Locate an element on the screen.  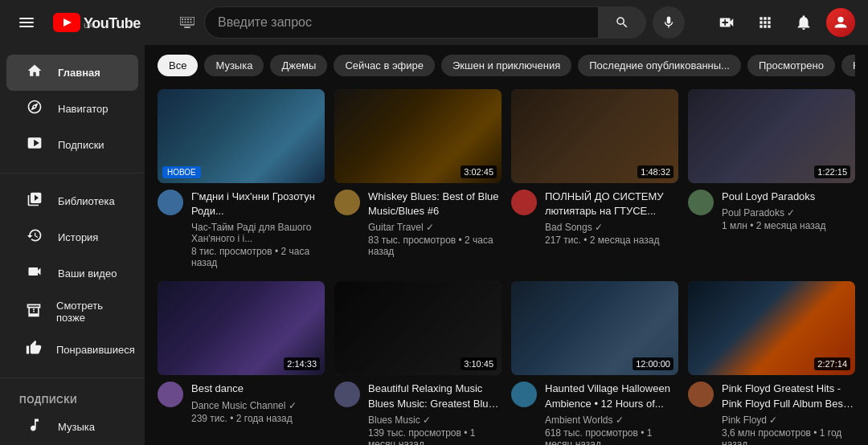
sidebar-item-home-label: Главная is located at coordinates (79, 72).